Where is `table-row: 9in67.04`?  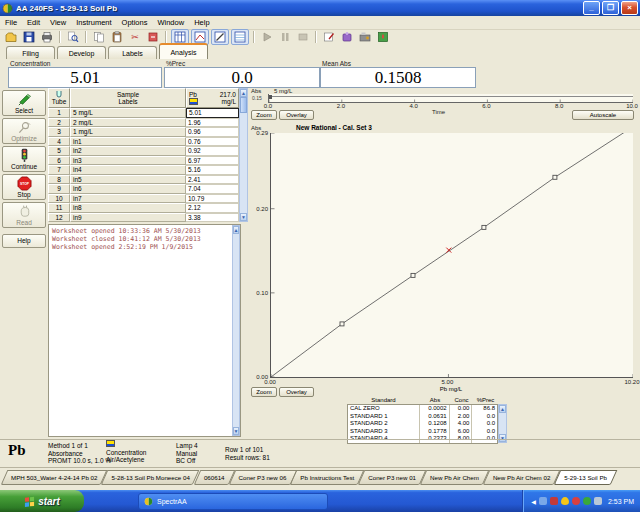
table-row: 9in67.04 is located at coordinates (144, 189).